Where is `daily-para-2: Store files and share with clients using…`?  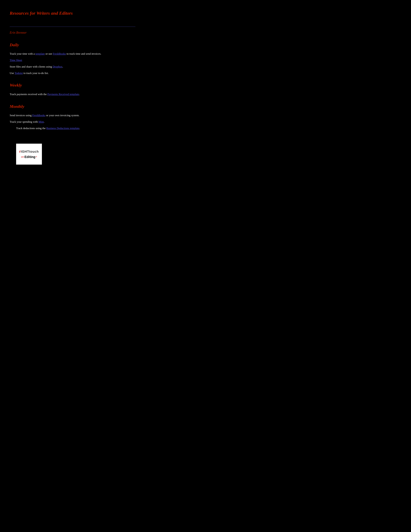
daily-para-2: Store files and share with clients using… is located at coordinates (73, 67).